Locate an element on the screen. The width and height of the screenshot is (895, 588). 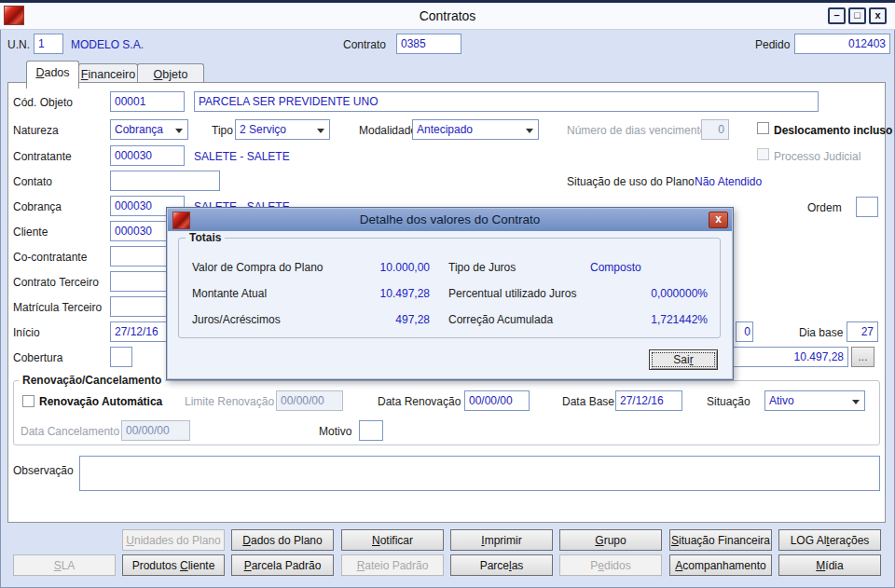
minimize-icon: – is located at coordinates (836, 15).